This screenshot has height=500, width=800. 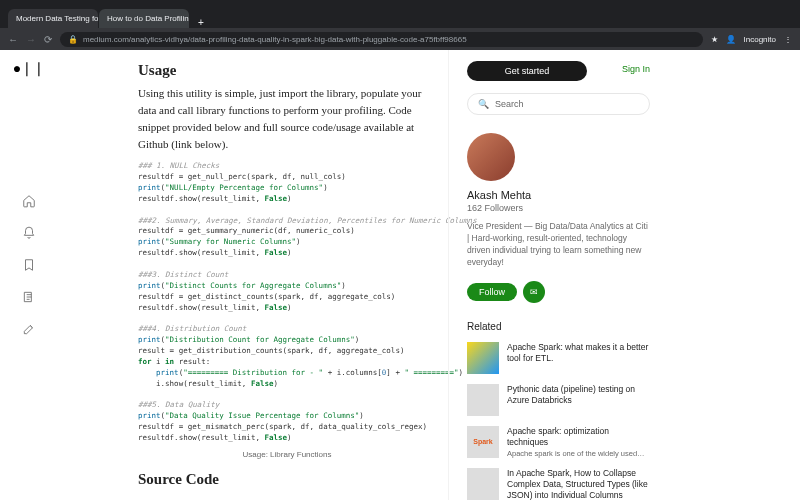 I want to click on follow-button: Follow, so click(x=492, y=292).